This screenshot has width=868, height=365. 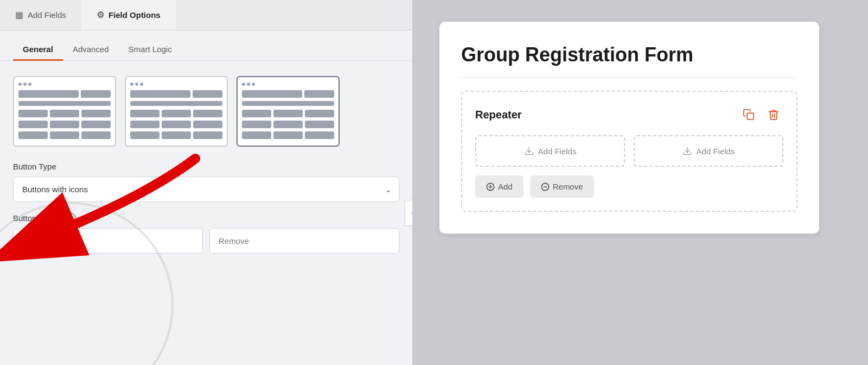 What do you see at coordinates (558, 151) in the screenshot?
I see `add-fields-label-1: Add Fields` at bounding box center [558, 151].